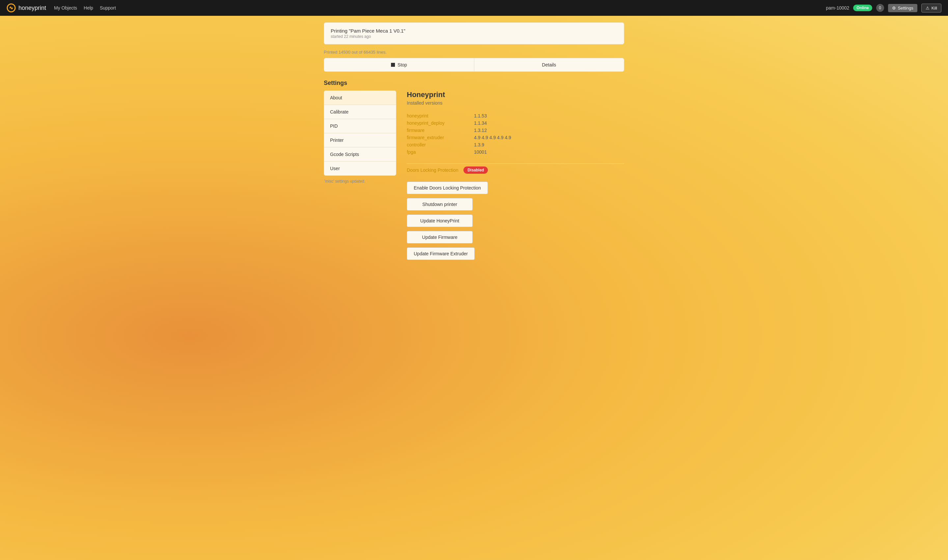 The height and width of the screenshot is (560, 948). I want to click on version-row-deploy: honeyprint_deploy 1.1.34, so click(516, 123).